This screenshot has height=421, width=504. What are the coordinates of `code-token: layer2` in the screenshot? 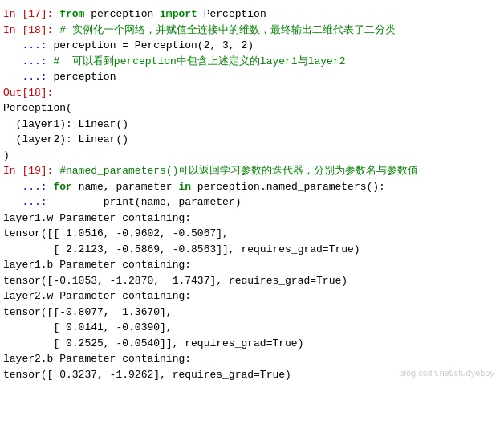 It's located at (327, 61).